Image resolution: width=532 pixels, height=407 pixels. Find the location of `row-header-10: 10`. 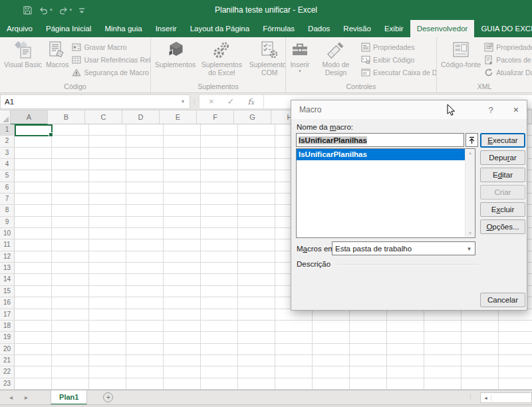

row-header-10: 10 is located at coordinates (7, 234).